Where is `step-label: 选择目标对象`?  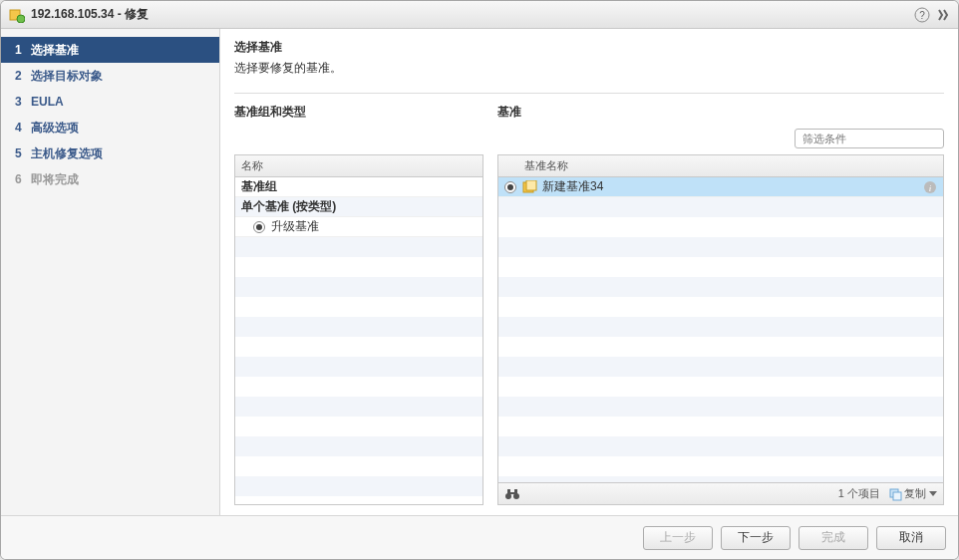
step-label: 选择目标对象 is located at coordinates (67, 76).